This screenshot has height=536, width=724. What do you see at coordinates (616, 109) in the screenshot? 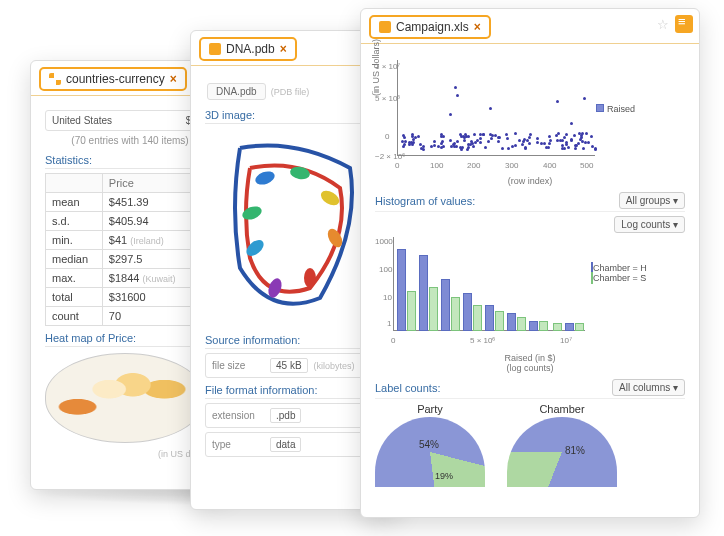
I see `scatter-legend: Raised` at bounding box center [616, 109].